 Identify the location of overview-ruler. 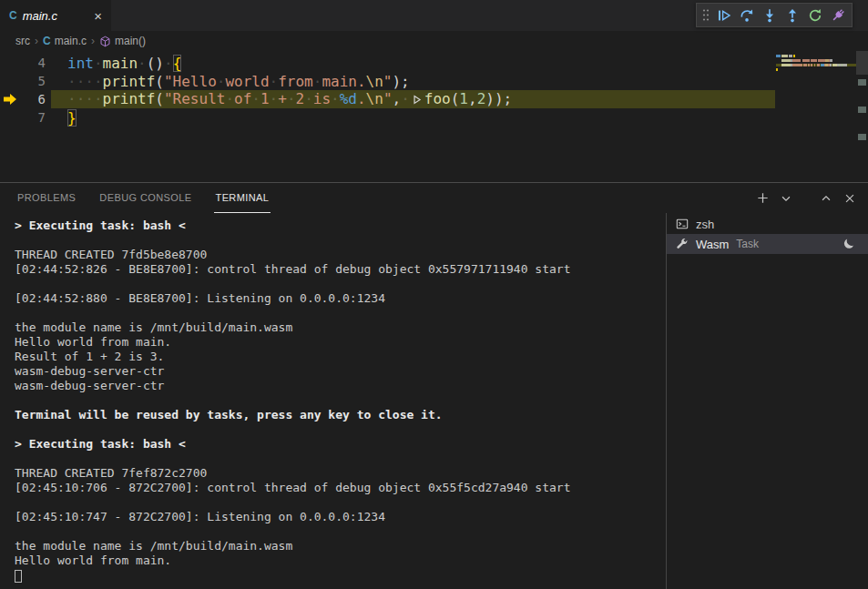
(862, 117).